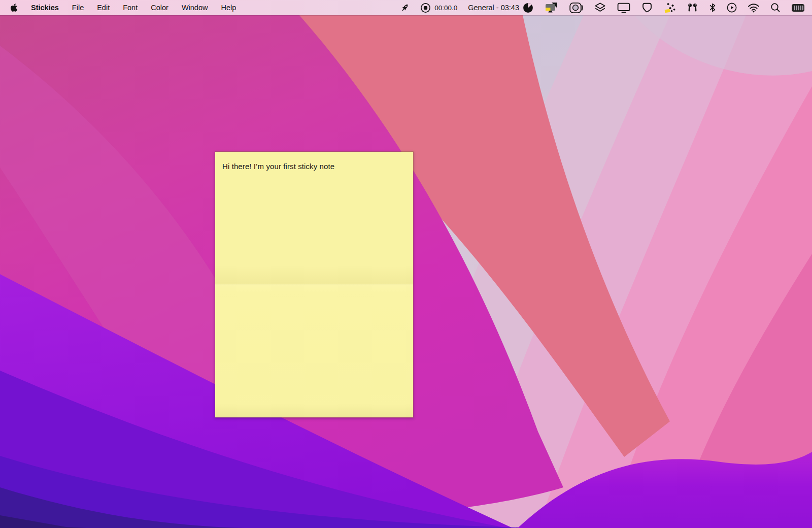  What do you see at coordinates (775, 8) in the screenshot?
I see `spotlight-search-icon` at bounding box center [775, 8].